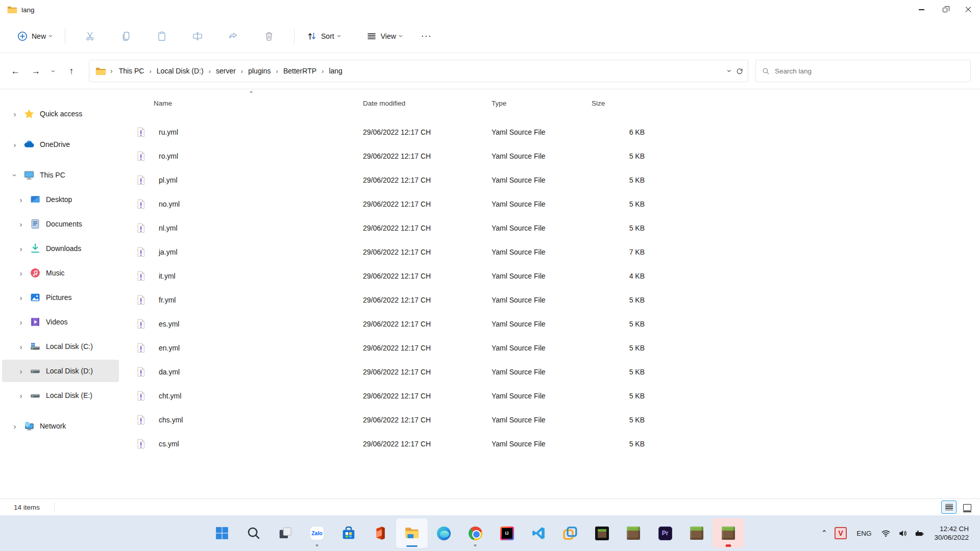 This screenshot has width=980, height=551. What do you see at coordinates (550, 371) in the screenshot?
I see `file-row-da.yml: da.yml 29/06/2022 12:17 CH Yaml Source F…` at bounding box center [550, 371].